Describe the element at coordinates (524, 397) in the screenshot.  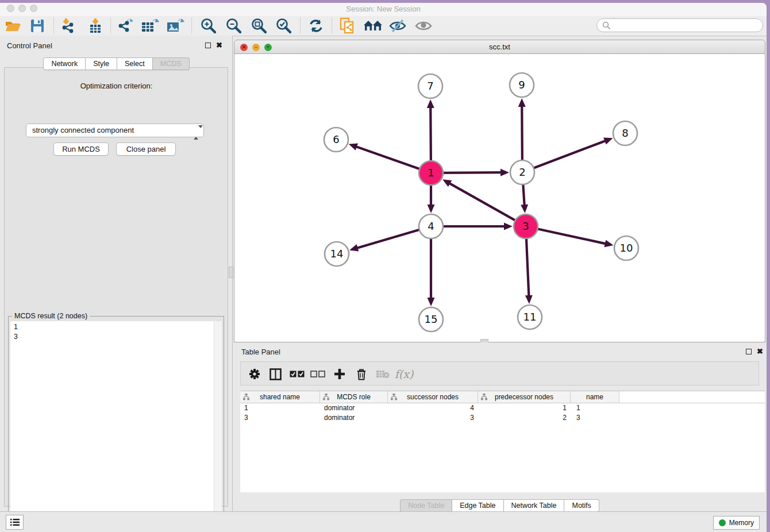
I see `column-header-predecessor-nodes: predecessor nodes` at that location.